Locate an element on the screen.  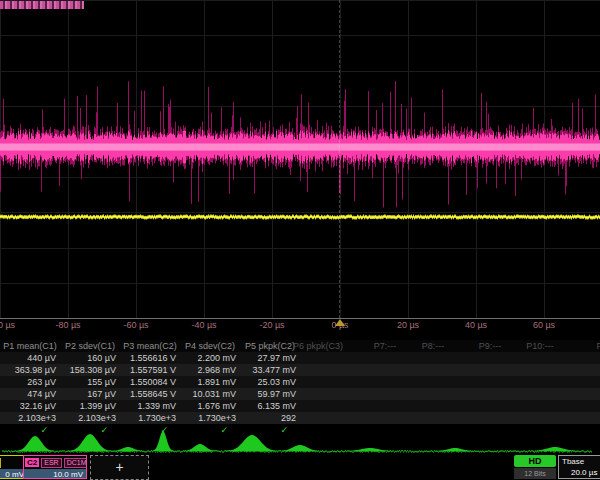
measurement-row: 474 µV167 µV1.558645 V10.031 mV59.97 mV is located at coordinates (300, 394).